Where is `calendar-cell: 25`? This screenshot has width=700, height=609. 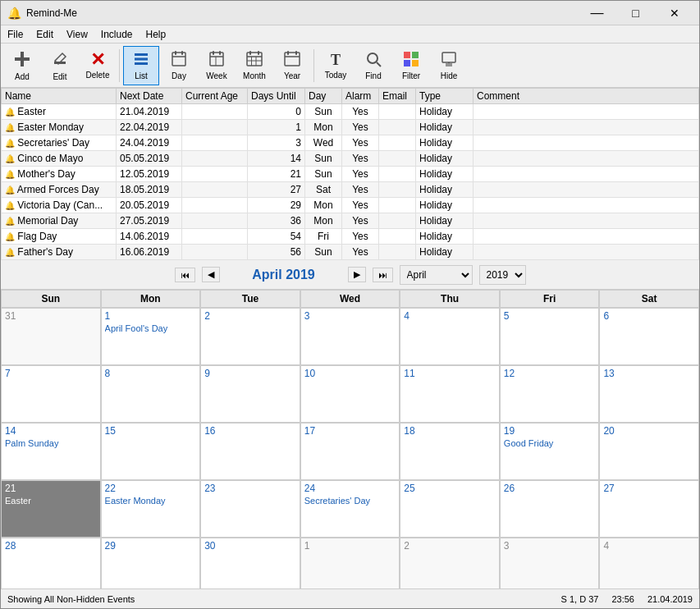 calendar-cell: 25 is located at coordinates (450, 509).